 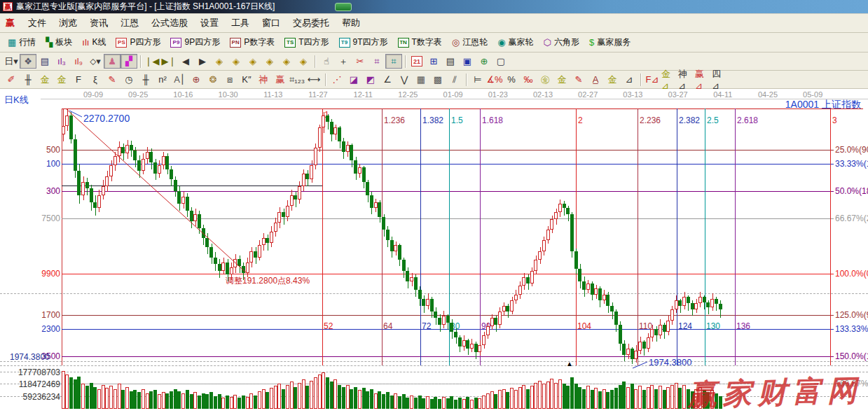 What do you see at coordinates (169, 62) in the screenshot?
I see `last-page-button: ▶❘` at bounding box center [169, 62].